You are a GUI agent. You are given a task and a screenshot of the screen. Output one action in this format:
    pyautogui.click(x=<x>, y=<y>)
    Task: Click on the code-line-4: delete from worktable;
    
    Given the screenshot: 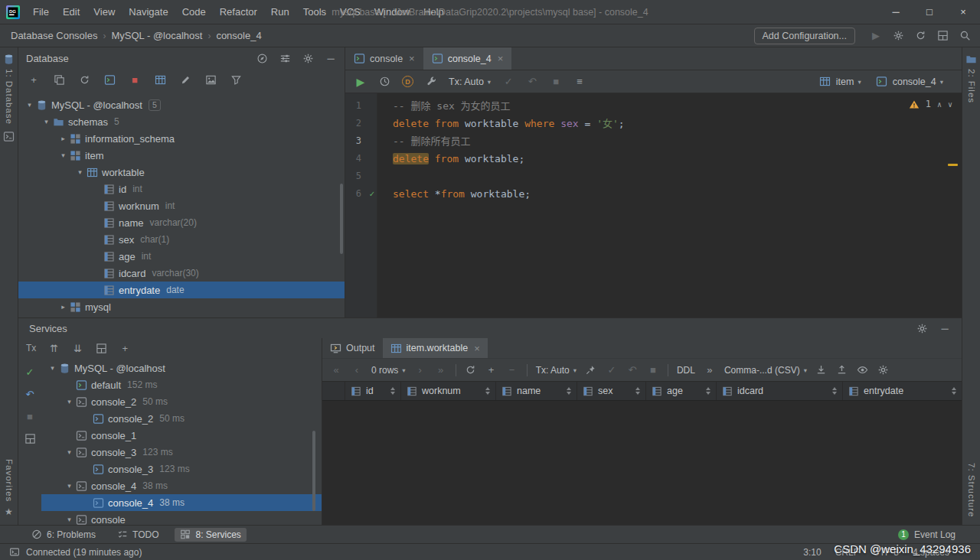 What is the action you would take?
    pyautogui.click(x=677, y=159)
    